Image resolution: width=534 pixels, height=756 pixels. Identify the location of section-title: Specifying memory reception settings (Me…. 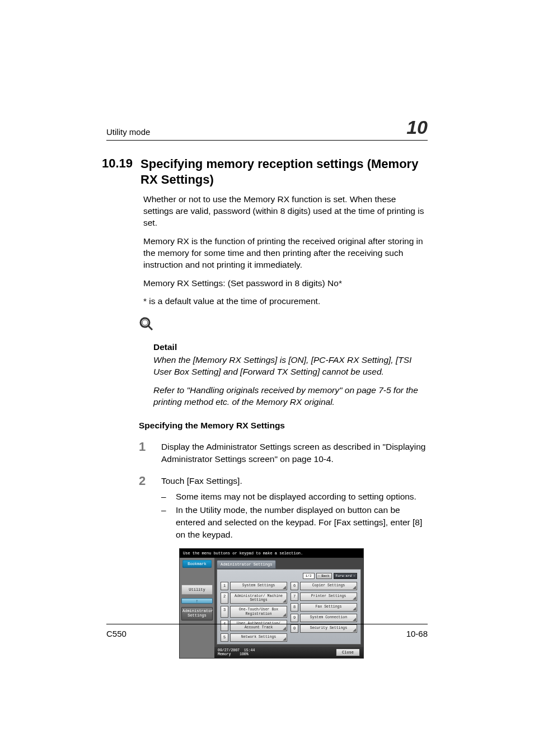
(284, 171).